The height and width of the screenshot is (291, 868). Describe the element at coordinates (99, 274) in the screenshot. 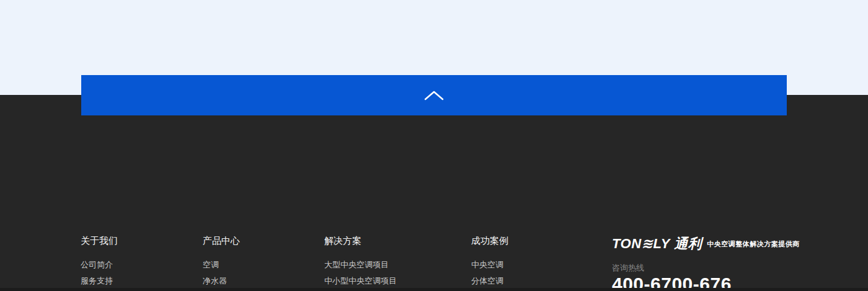

I see `footer-link-list: 公司简介 服务支持 加入我们 联系我们` at that location.